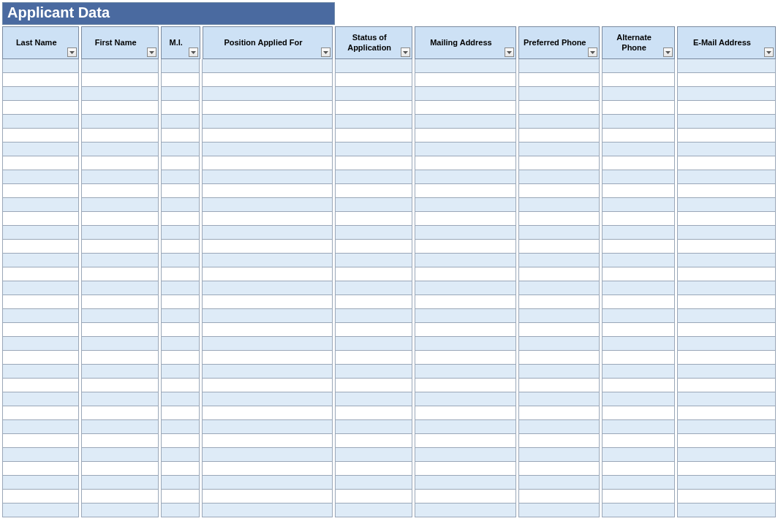  I want to click on column-header-last-name: Last Name, so click(41, 42).